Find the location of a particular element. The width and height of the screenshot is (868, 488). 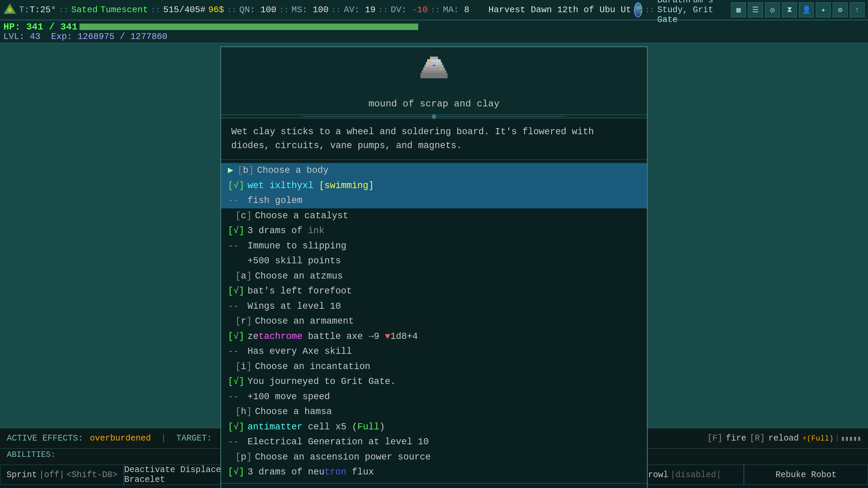

dash-h-2: -- is located at coordinates (236, 442).